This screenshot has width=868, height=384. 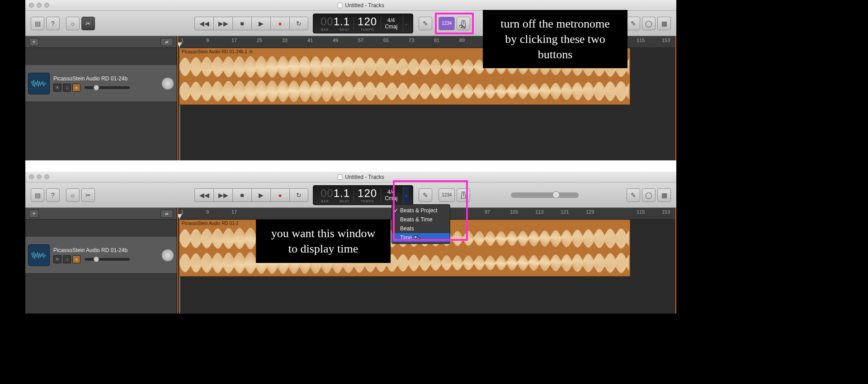 What do you see at coordinates (411, 40) in the screenshot?
I see `ruler-mark: 73` at bounding box center [411, 40].